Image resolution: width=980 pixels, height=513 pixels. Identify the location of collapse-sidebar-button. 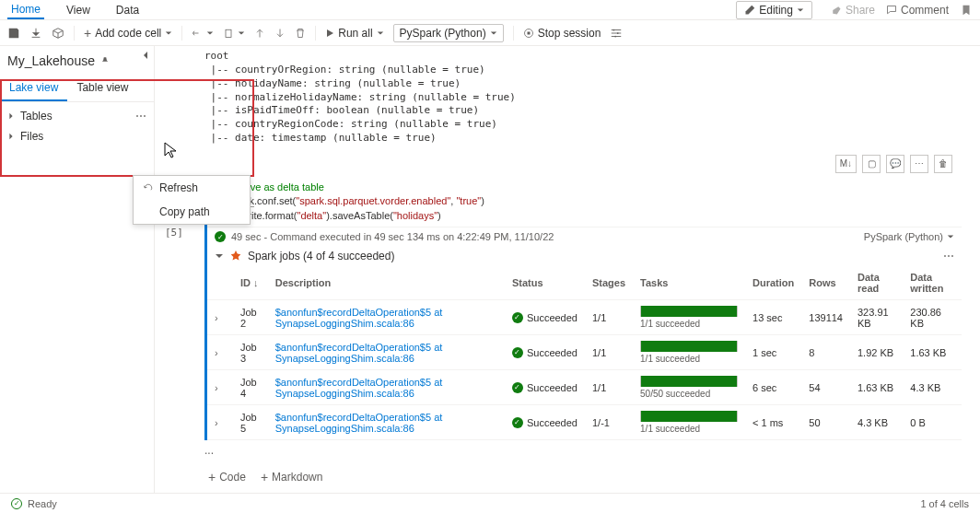
(146, 56).